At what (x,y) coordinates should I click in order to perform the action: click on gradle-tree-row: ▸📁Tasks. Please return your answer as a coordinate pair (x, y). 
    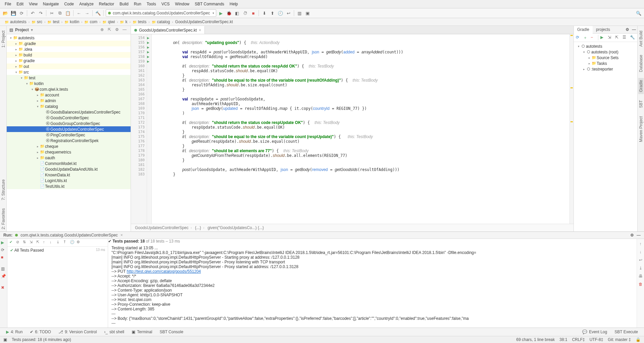
    Looking at the image, I should click on (606, 63).